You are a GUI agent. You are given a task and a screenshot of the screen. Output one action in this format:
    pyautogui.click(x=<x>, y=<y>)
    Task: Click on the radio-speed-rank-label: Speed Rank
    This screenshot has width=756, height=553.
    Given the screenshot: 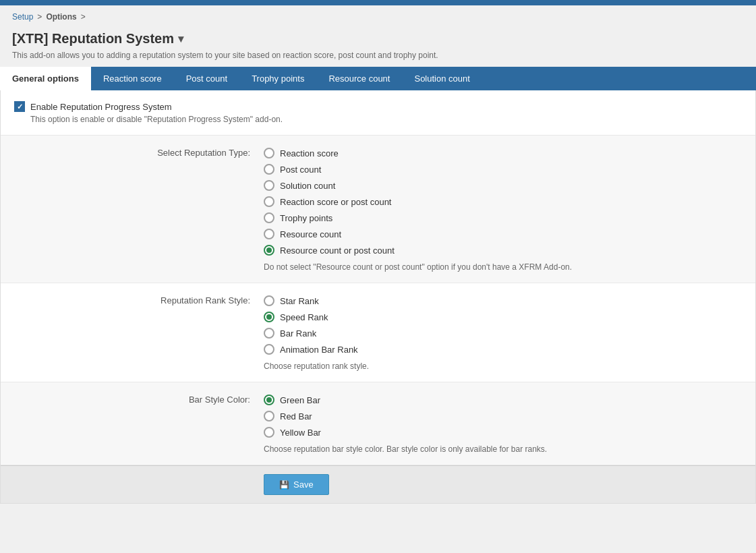 What is the action you would take?
    pyautogui.click(x=304, y=317)
    